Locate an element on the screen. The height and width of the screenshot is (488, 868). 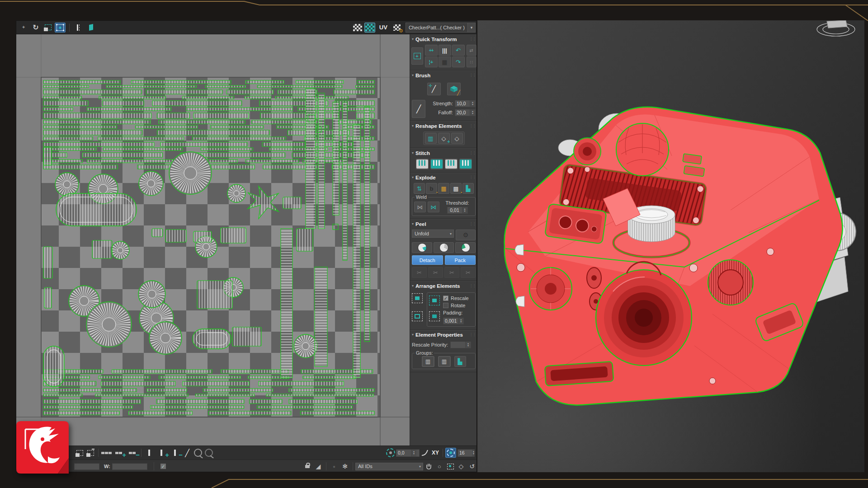
padding-field: 0,001▴▾ is located at coordinates (453, 321).